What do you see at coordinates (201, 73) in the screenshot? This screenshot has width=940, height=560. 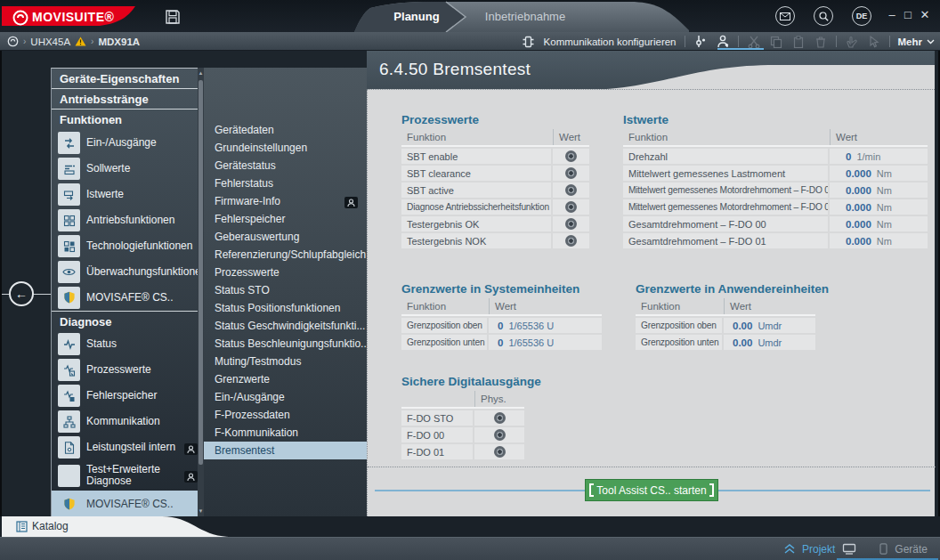 I see `scroll-up-icon: ▲` at bounding box center [201, 73].